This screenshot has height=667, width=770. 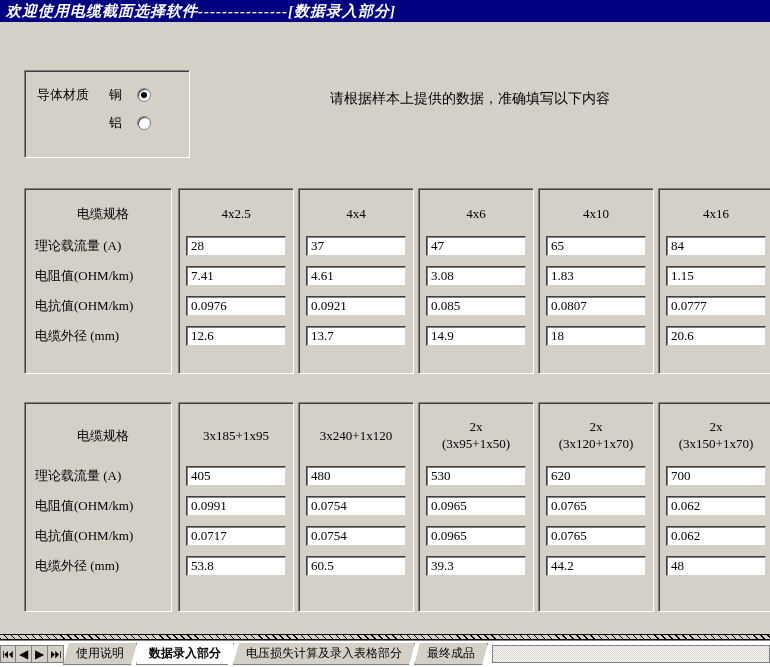 What do you see at coordinates (98, 507) in the screenshot?
I see `grid2-labels-panel: 电缆规格 理论载流量 (A) 电阻值(OHM/km) 电抗值(OHM/km) 电…` at bounding box center [98, 507].